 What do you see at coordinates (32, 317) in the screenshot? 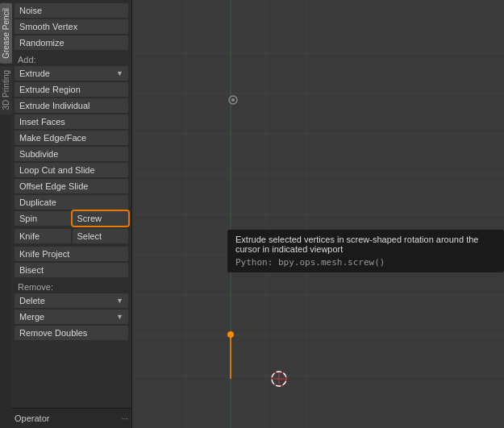
I see `btn-merge-label: Merge` at bounding box center [32, 317].